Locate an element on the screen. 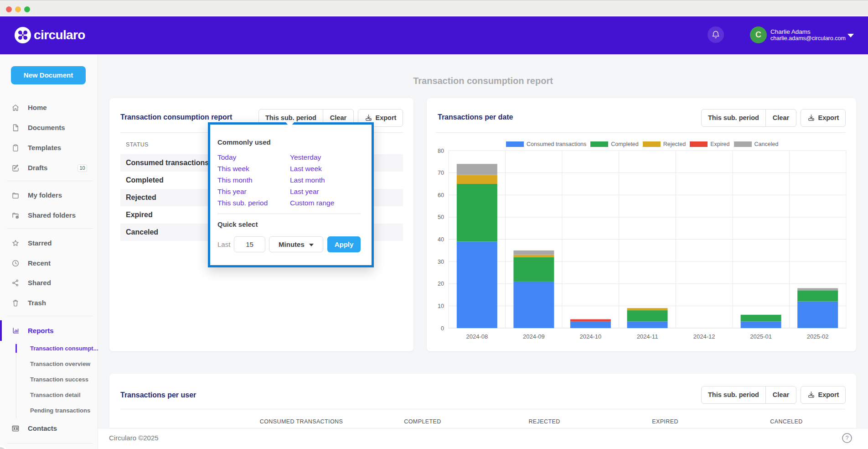 This screenshot has height=449, width=868. svg-text: 2024-08 is located at coordinates (477, 337).